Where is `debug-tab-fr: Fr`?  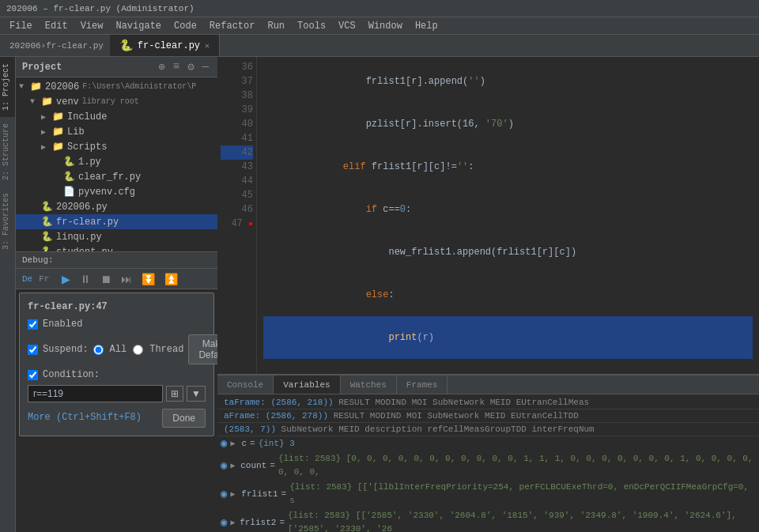 debug-tab-fr: Fr is located at coordinates (44, 279).